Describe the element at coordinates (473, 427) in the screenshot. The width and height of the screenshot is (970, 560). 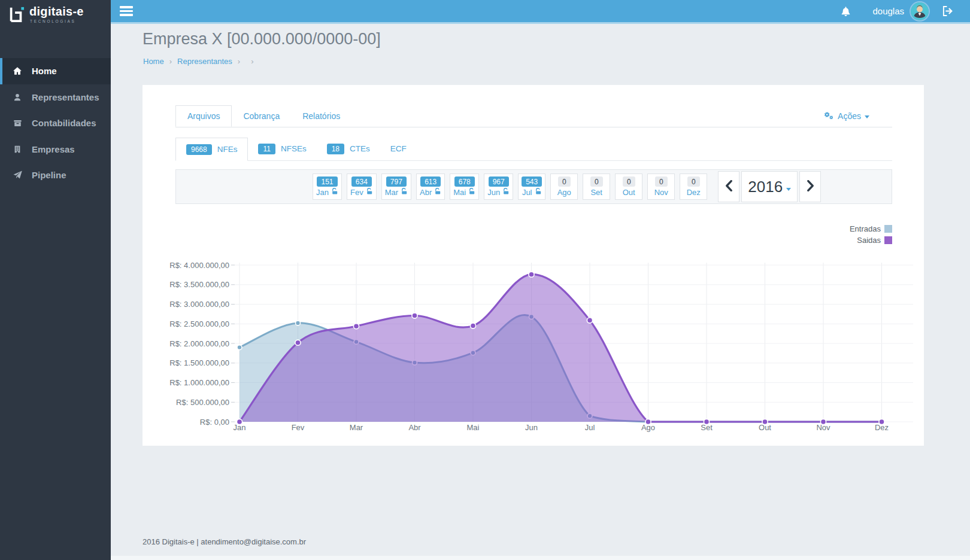
I see `svg-text: Mai` at that location.